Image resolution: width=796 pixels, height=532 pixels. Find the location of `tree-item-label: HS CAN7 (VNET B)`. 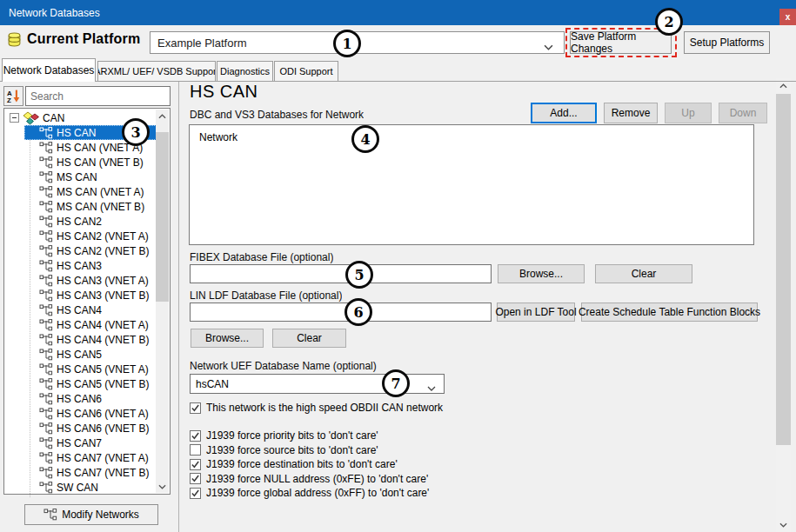

tree-item-label: HS CAN7 (VNET B) is located at coordinates (103, 473).